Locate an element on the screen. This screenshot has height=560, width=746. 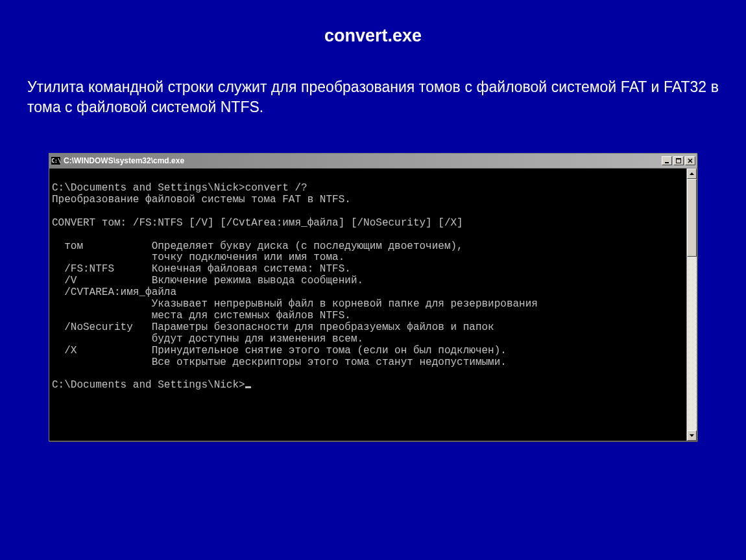
slide-description: Утилита командной строки служит для прео… is located at coordinates (373, 97).